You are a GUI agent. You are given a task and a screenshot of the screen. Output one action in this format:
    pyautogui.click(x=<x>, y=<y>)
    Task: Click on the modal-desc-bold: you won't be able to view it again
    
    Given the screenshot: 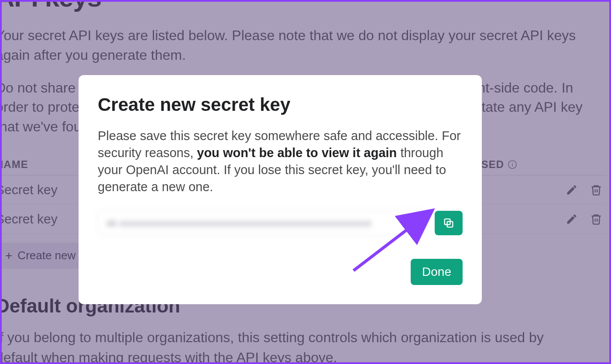 What is the action you would take?
    pyautogui.click(x=297, y=153)
    